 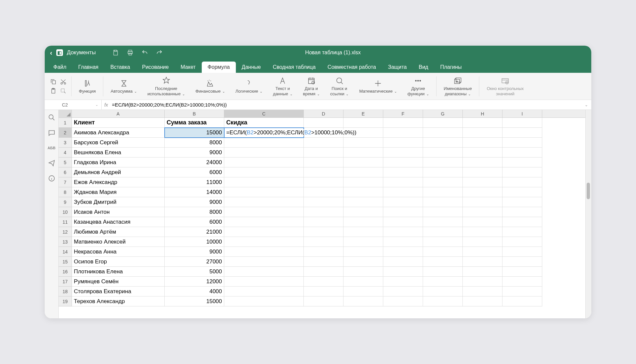 What do you see at coordinates (159, 53) in the screenshot?
I see `redo-icon` at bounding box center [159, 53].